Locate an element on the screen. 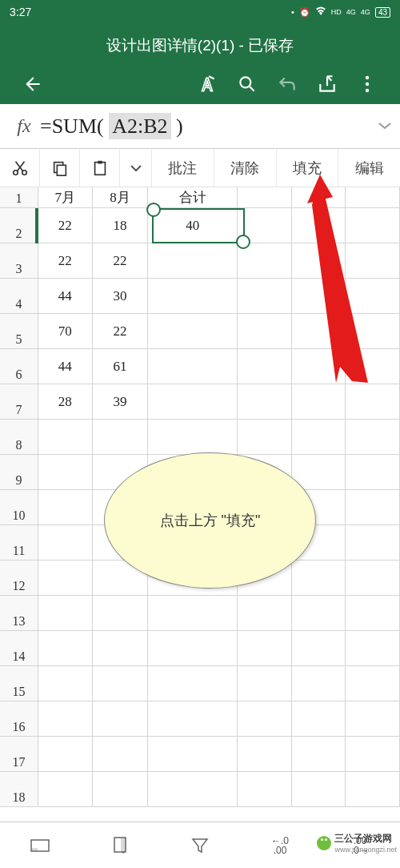  row-header: 16 is located at coordinates (19, 719).